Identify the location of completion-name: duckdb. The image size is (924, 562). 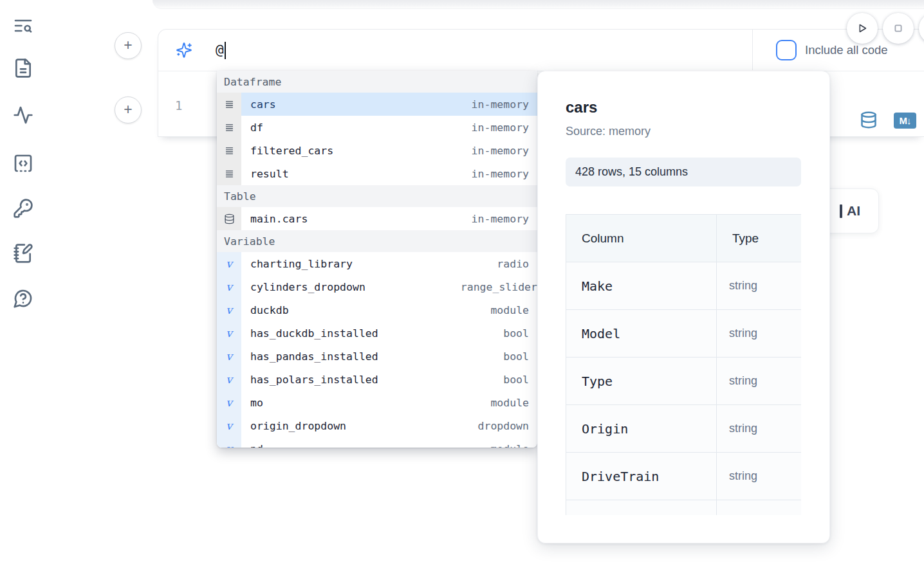
(371, 310).